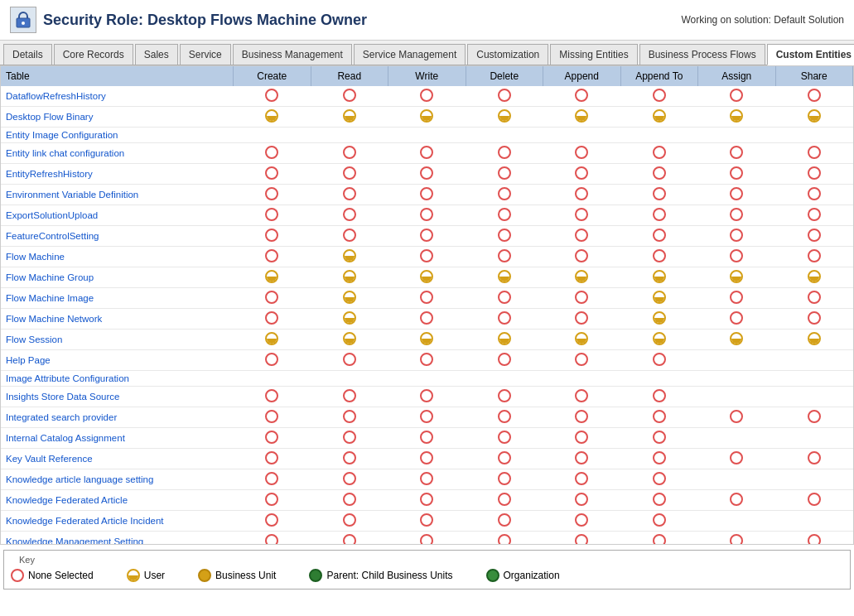 This screenshot has height=616, width=854. I want to click on table-row: FeatureControlSetting, so click(427, 237).